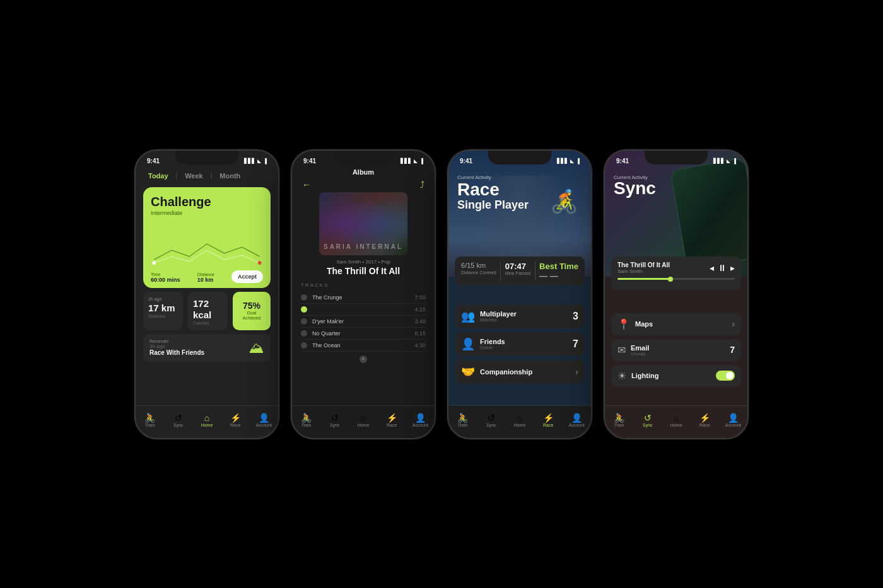 This screenshot has width=883, height=588. Describe the element at coordinates (236, 420) in the screenshot. I see `nav-race: ⚡ Race` at that location.